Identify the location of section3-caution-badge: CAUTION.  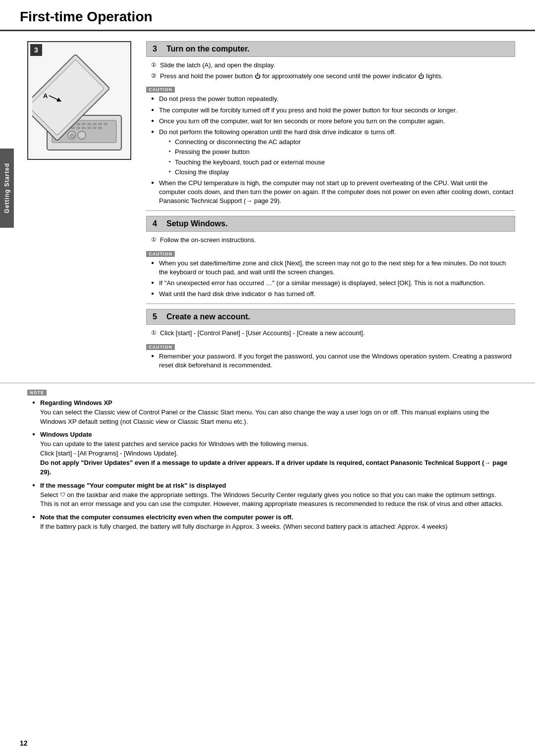
(331, 89).